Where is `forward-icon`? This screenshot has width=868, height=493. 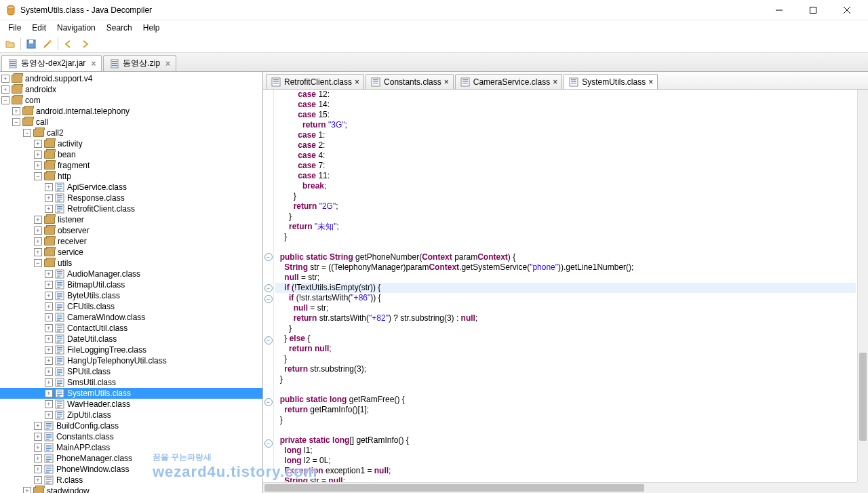 forward-icon is located at coordinates (85, 44).